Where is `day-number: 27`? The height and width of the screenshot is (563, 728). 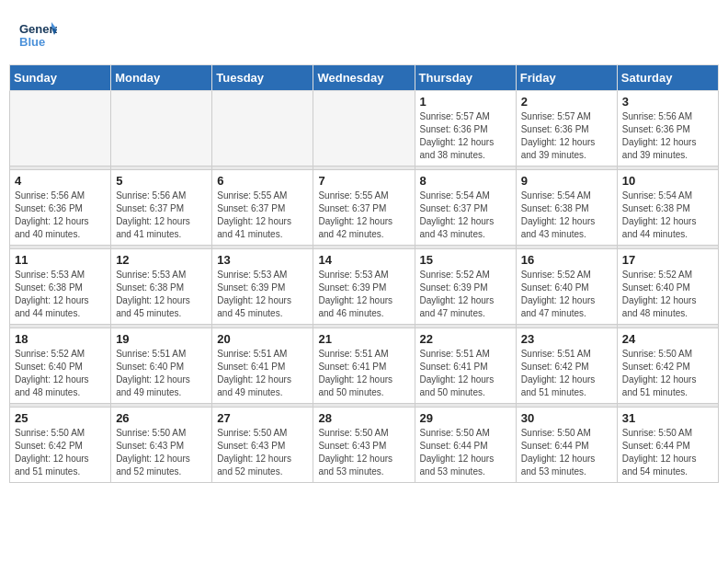
day-number: 27 is located at coordinates (263, 418).